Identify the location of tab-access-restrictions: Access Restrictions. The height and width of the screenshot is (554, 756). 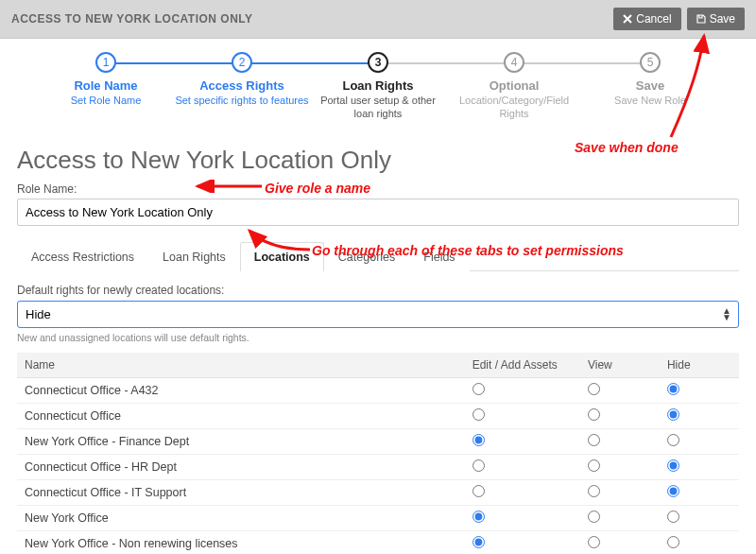
(83, 257).